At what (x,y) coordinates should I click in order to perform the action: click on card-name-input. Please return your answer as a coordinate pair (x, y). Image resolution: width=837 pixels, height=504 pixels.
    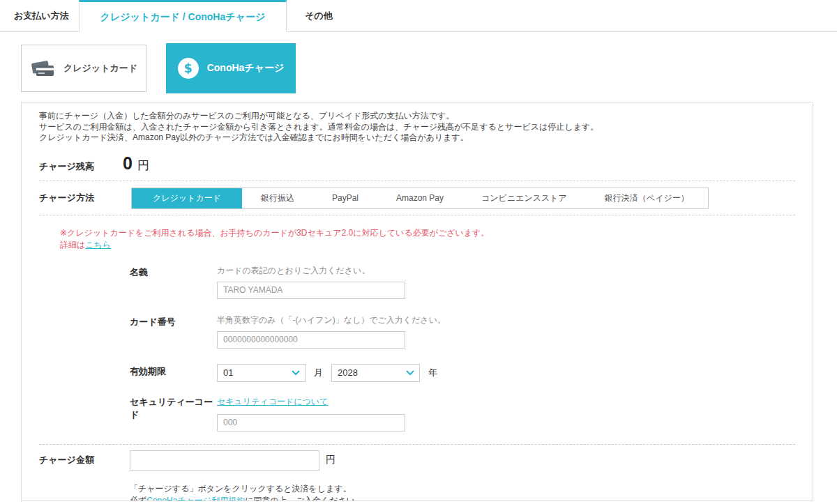
    Looking at the image, I should click on (311, 290).